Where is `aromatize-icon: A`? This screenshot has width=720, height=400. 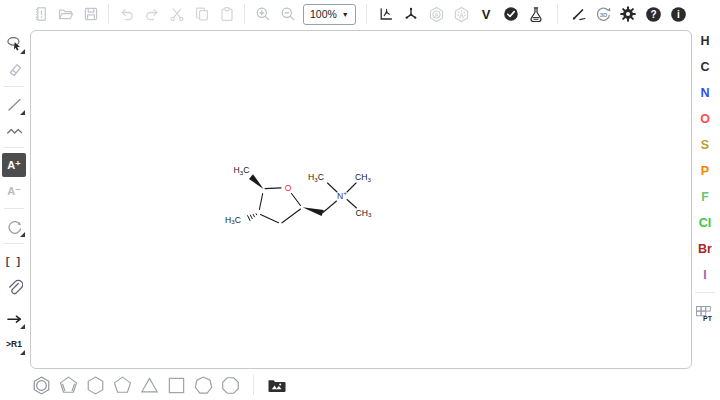
aromatize-icon: A is located at coordinates (436, 14).